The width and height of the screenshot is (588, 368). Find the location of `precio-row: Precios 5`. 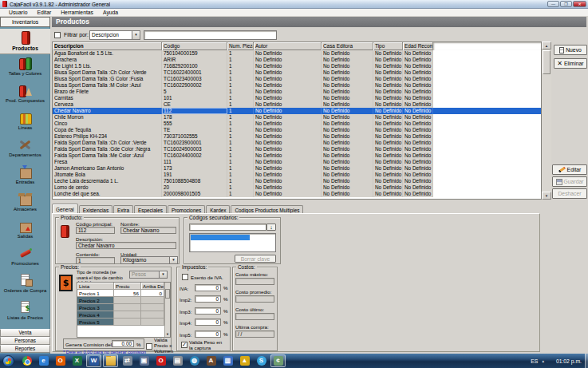

precio-row: Precios 5 is located at coordinates (124, 322).